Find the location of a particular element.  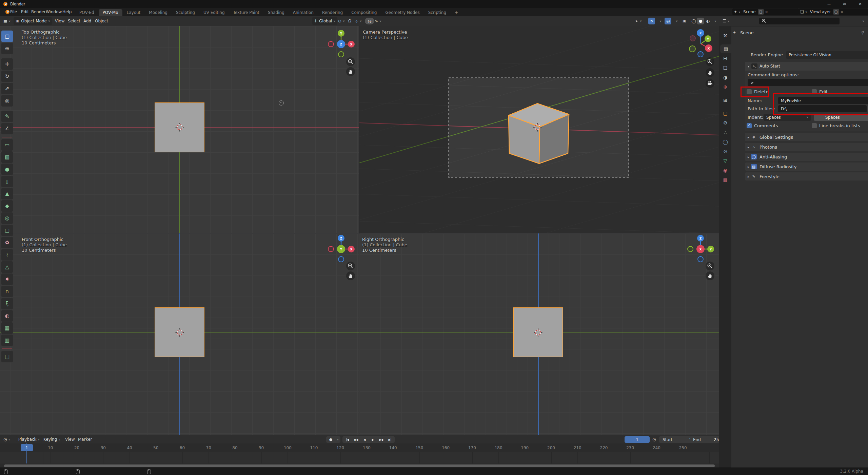

xray-toggle-icon: ▣ is located at coordinates (684, 21).